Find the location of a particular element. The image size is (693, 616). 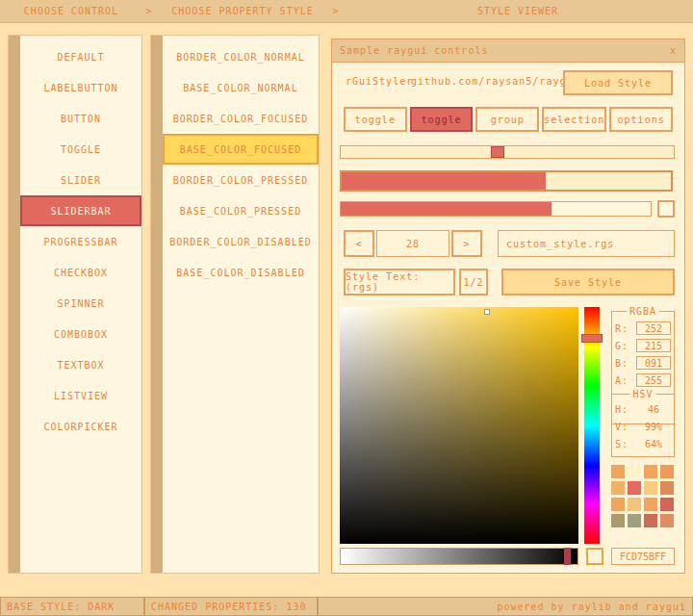

rgba-label: RGBA is located at coordinates (643, 312).